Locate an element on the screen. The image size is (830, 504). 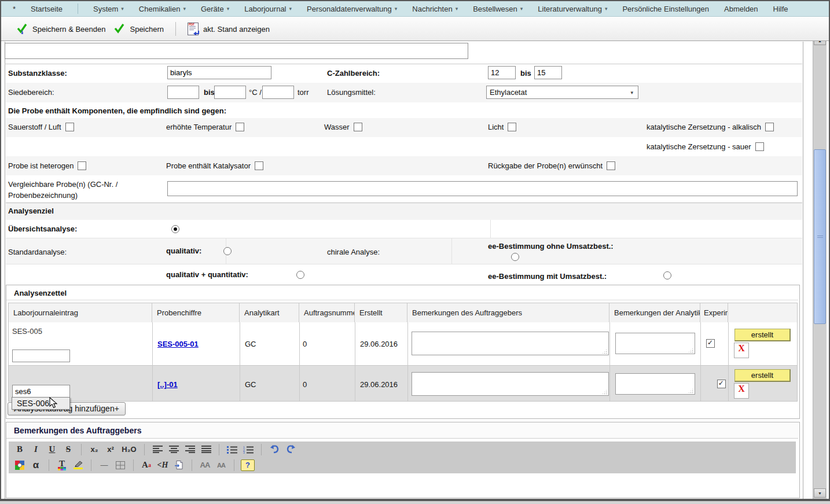
uebersichtsanalyse-radio is located at coordinates (175, 229).